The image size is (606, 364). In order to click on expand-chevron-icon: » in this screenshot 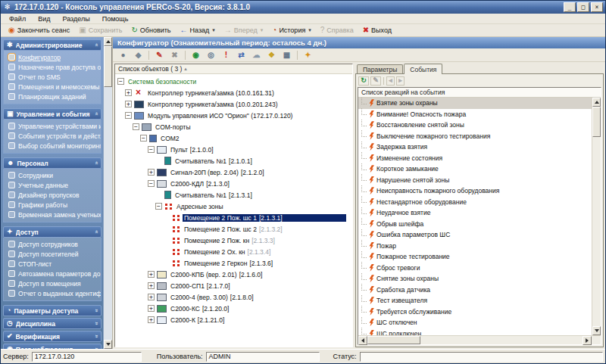, I will do `click(95, 336)`.